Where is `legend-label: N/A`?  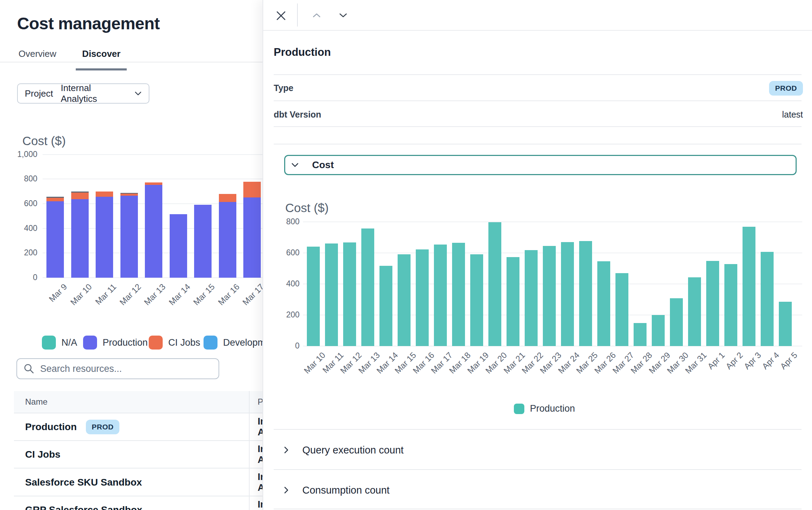
legend-label: N/A is located at coordinates (69, 343).